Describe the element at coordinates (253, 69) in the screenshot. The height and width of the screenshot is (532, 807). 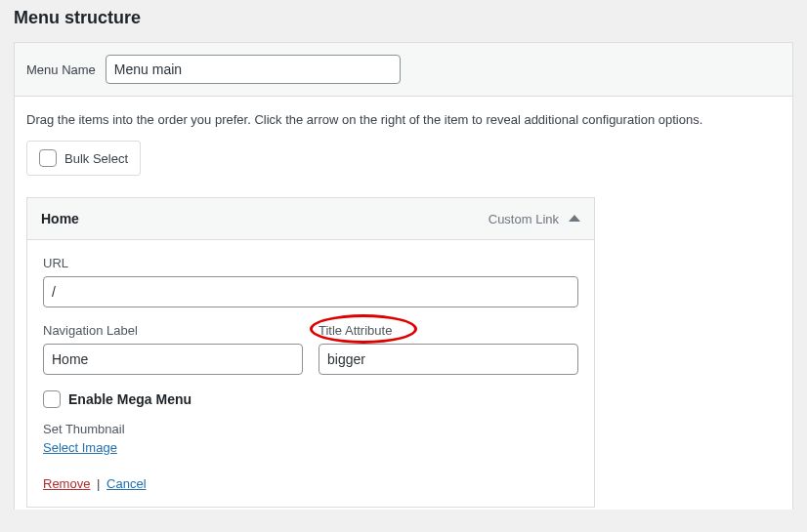
I see `menu-name-input` at that location.